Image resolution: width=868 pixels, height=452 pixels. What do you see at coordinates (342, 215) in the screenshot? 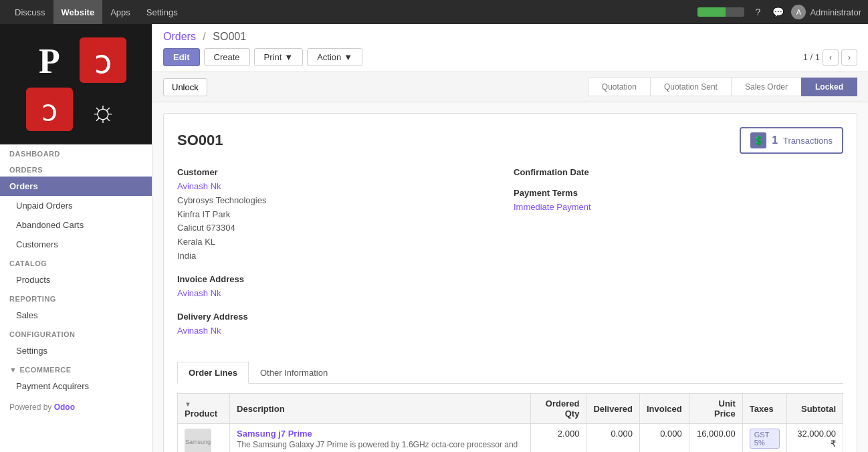
I see `customer-field: Customer Avinash Nk Cybrosys Technologie…` at bounding box center [342, 215].